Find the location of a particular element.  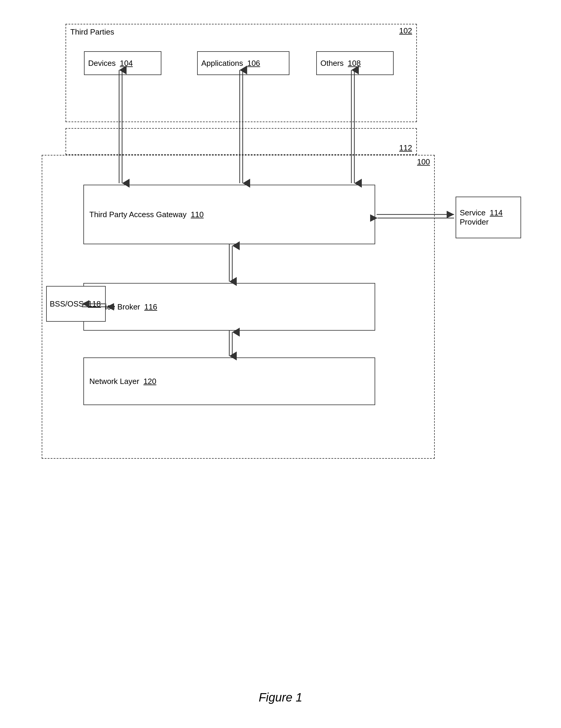

ref-104: 104 is located at coordinates (126, 63).